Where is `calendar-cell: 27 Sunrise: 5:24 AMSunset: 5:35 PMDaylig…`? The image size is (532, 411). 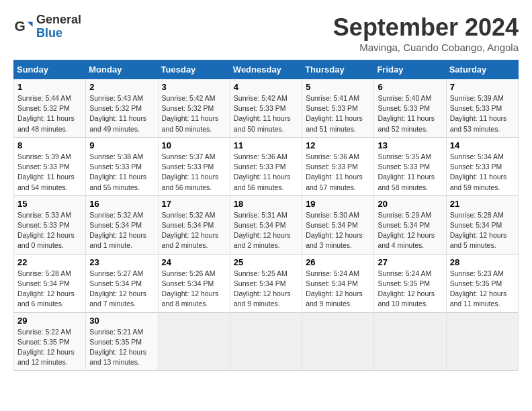 calendar-cell: 27 Sunrise: 5:24 AMSunset: 5:35 PMDaylig… is located at coordinates (410, 283).